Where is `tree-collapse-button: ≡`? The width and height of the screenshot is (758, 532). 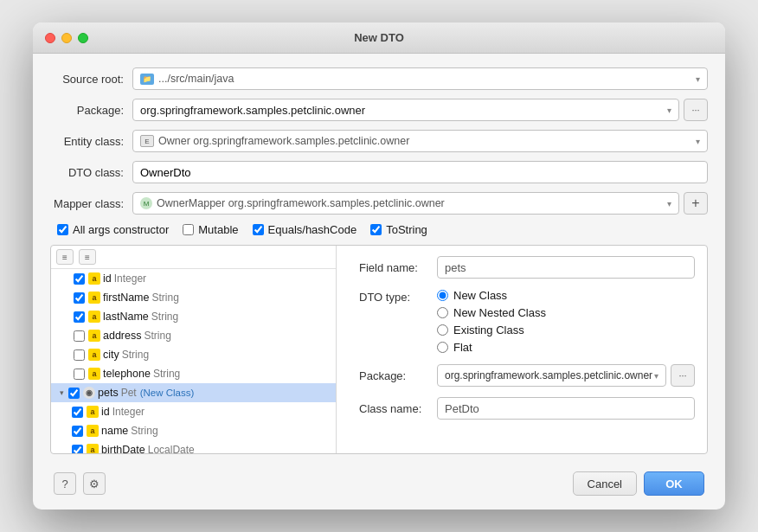 tree-collapse-button: ≡ is located at coordinates (87, 257).